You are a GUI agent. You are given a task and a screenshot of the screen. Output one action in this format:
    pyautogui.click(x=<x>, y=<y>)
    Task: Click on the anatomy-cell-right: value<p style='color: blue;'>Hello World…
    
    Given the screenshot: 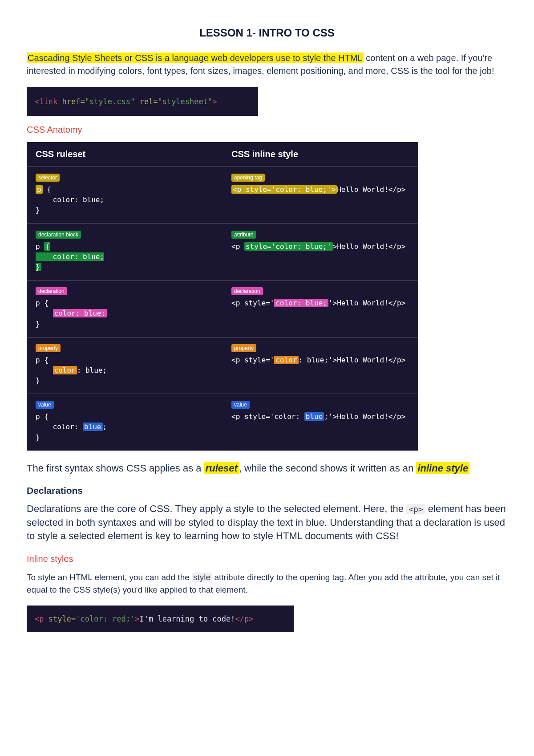 What is the action you would take?
    pyautogui.click(x=320, y=422)
    